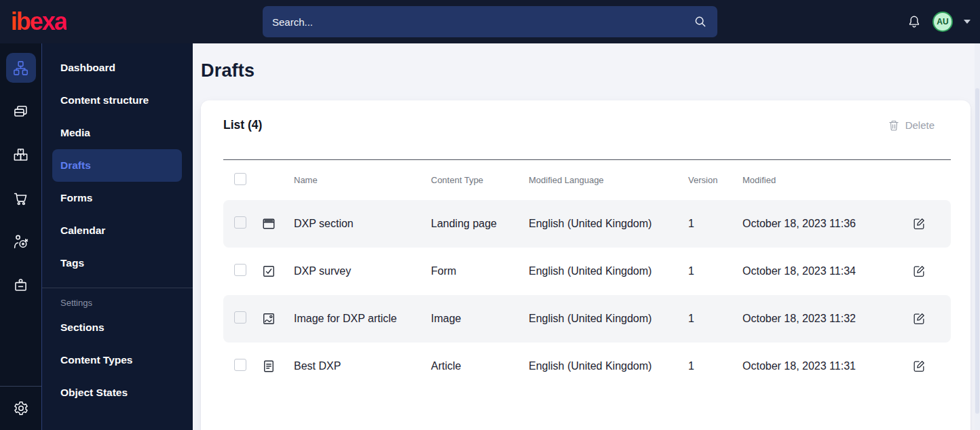 This screenshot has width=980, height=430. Describe the element at coordinates (278, 366) in the screenshot. I see `article-icon` at that location.